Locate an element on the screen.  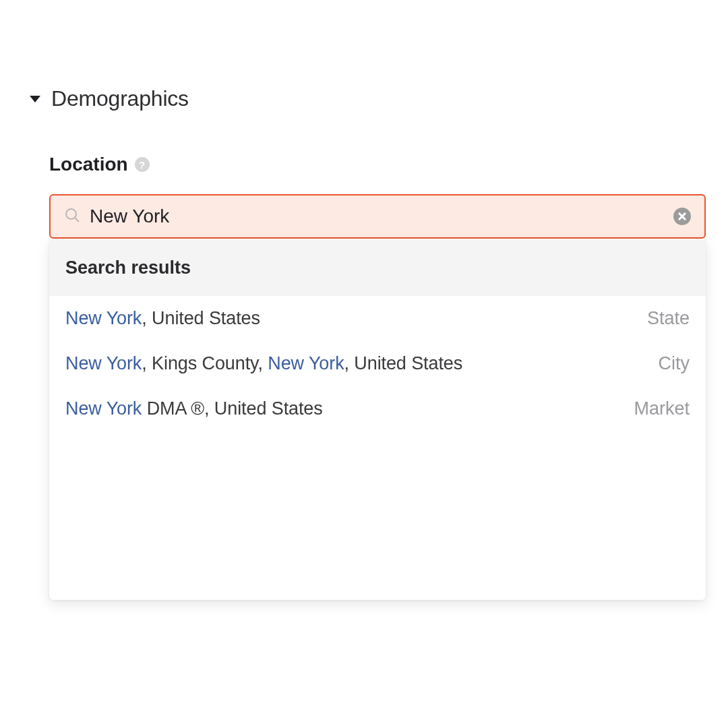
section-title: Demographics is located at coordinates (120, 98).